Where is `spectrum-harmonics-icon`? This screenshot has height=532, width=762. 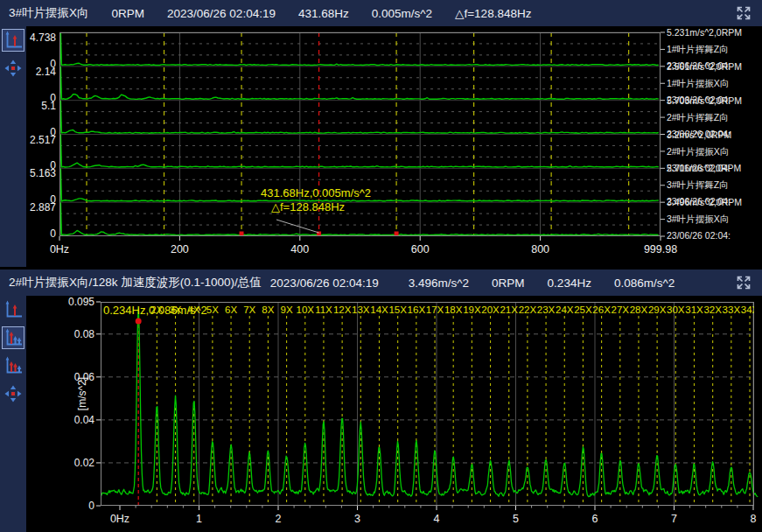 spectrum-harmonics-icon is located at coordinates (13, 366).